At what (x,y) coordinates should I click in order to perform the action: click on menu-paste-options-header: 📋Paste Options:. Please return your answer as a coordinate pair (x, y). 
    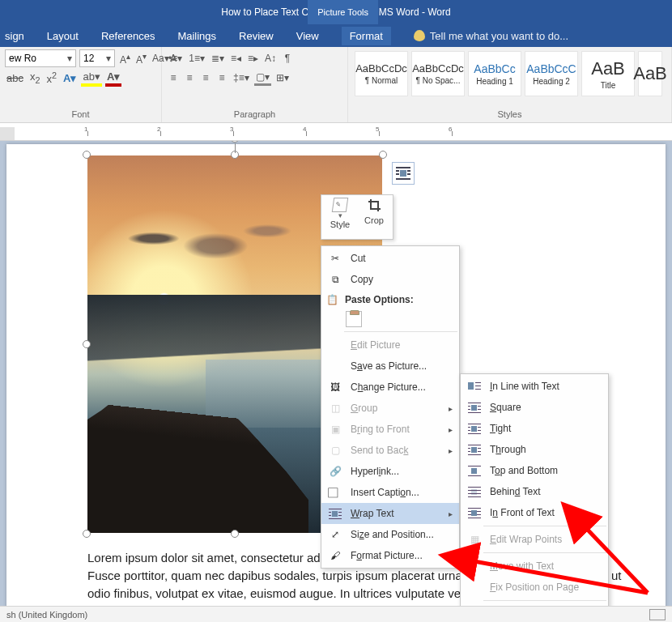
    Looking at the image, I should click on (390, 300).